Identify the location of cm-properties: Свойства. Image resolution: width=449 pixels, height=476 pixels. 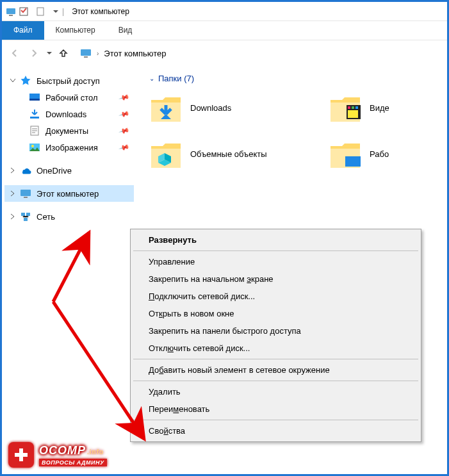
(275, 431).